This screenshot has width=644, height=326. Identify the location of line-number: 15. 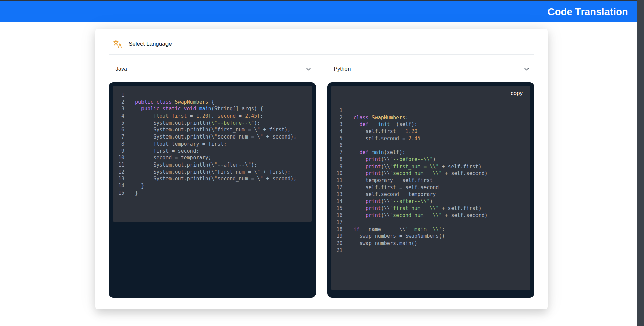
(121, 193).